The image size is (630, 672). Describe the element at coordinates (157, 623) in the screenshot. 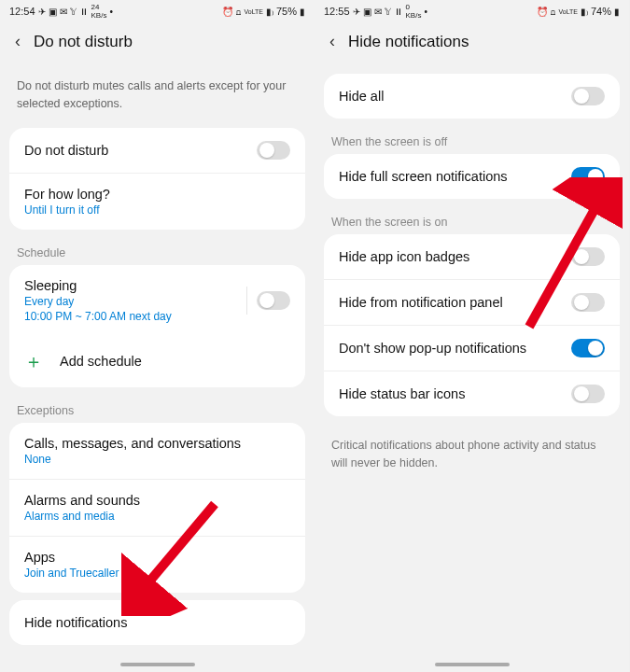

I see `hide-notifications-row: Hide notifications` at that location.